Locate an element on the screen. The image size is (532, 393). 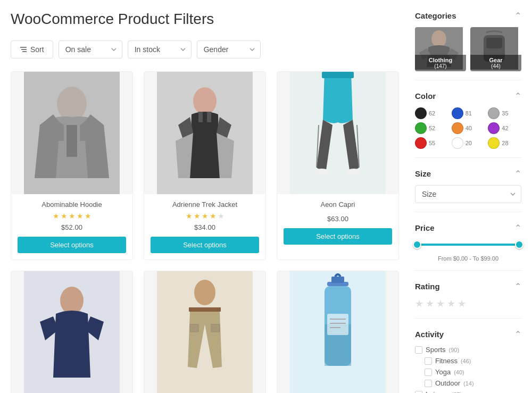
color-swatch-purple is located at coordinates (494, 128).